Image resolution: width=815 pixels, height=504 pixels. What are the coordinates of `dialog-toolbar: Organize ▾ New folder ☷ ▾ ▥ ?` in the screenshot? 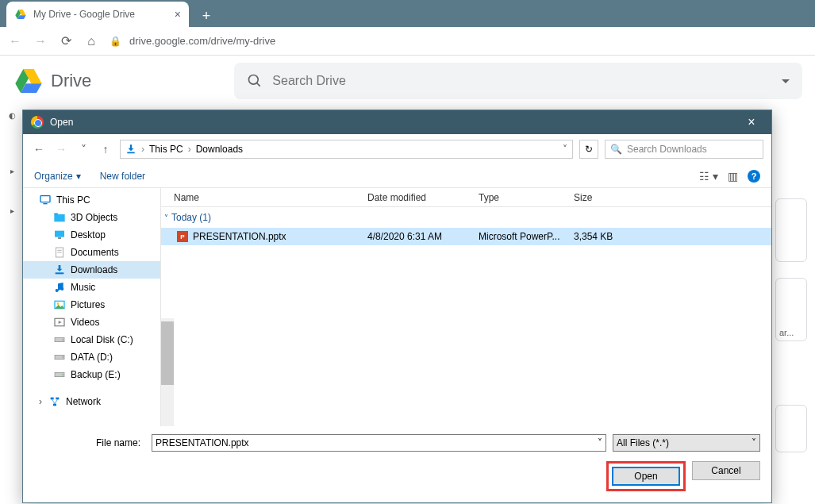 It's located at (397, 176).